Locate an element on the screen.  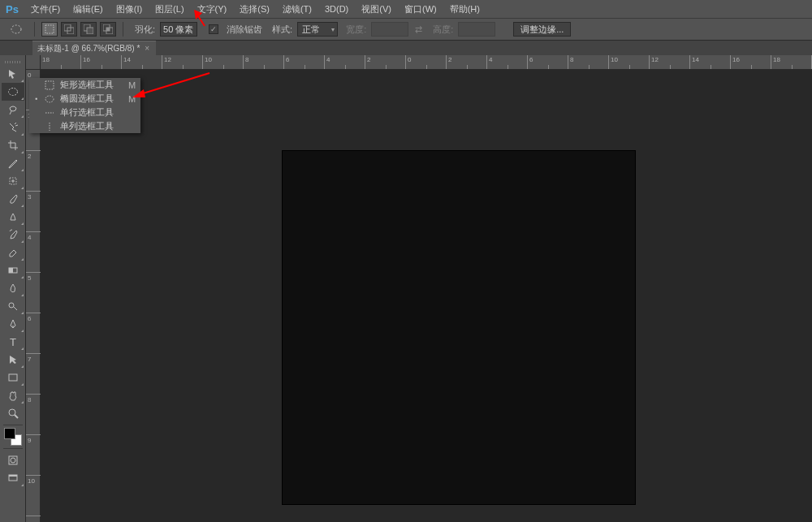
options-bar: 羽化: ✓ 消除锯齿 样式: 正常 宽度: ⇄ 高度: 调整边缘... is located at coordinates (406, 29).